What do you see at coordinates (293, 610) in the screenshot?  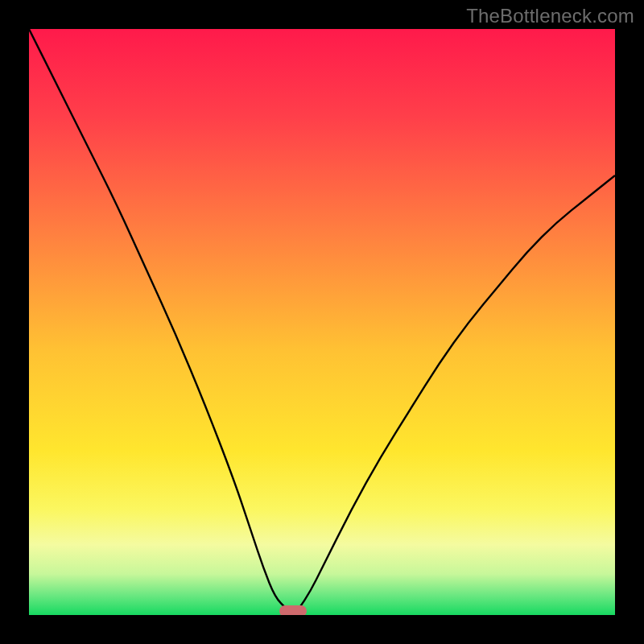 I see `optimal-marker` at bounding box center [293, 610].